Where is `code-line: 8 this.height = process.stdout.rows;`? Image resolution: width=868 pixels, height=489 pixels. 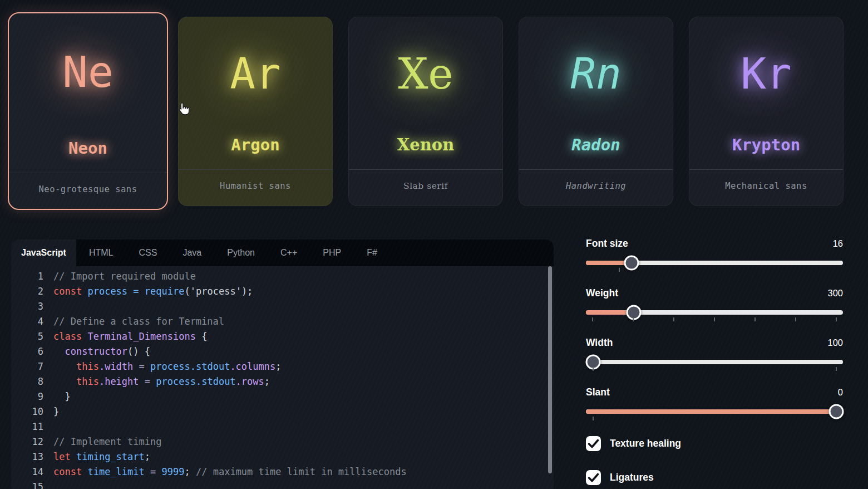 code-line: 8 this.height = process.stdout.rows; is located at coordinates (283, 382).